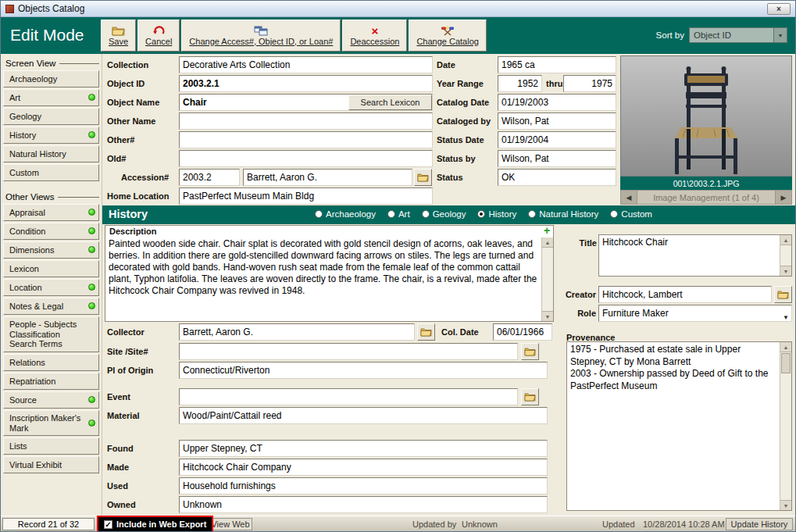 This screenshot has width=796, height=532. Describe the element at coordinates (149, 177) in the screenshot. I see `accession-label: Accession#` at that location.